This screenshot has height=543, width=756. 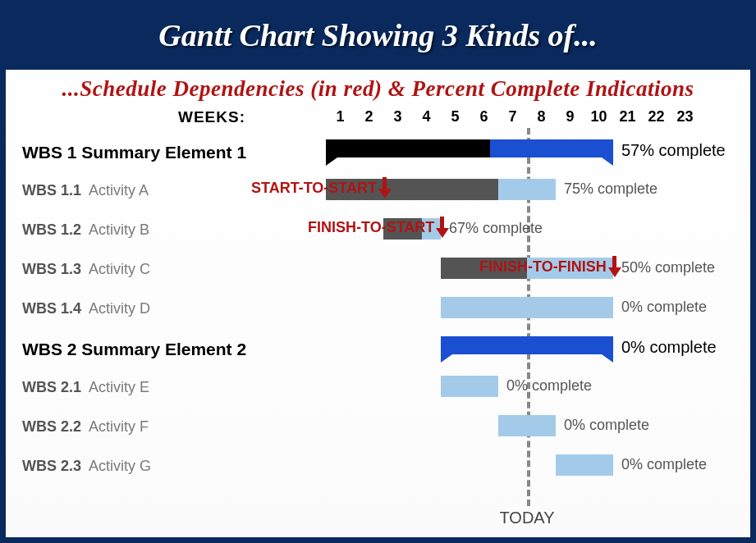 I want to click on pct-complete-label: 75% complete, so click(x=611, y=189).